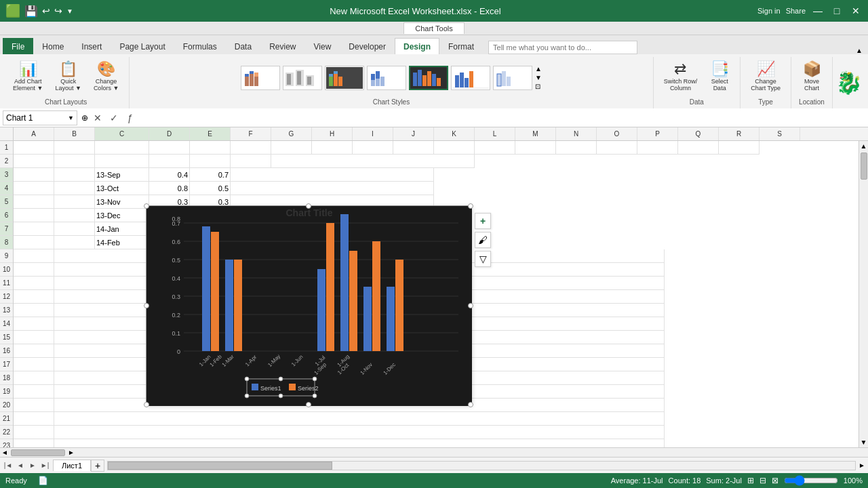 The image size is (868, 488). Describe the element at coordinates (5, 453) in the screenshot. I see `scroll-left-btn: ◄` at that location.